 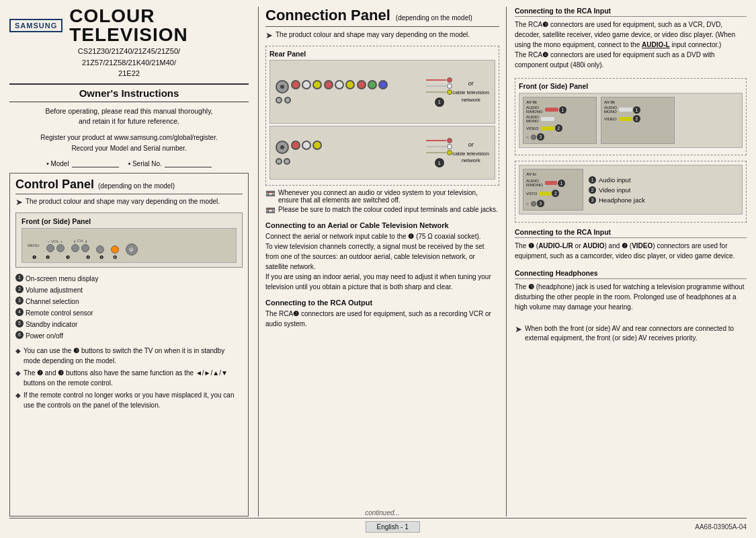 I want to click on tape-note-1: 📼 Whenever you connect an audio or video…, so click(x=382, y=196).